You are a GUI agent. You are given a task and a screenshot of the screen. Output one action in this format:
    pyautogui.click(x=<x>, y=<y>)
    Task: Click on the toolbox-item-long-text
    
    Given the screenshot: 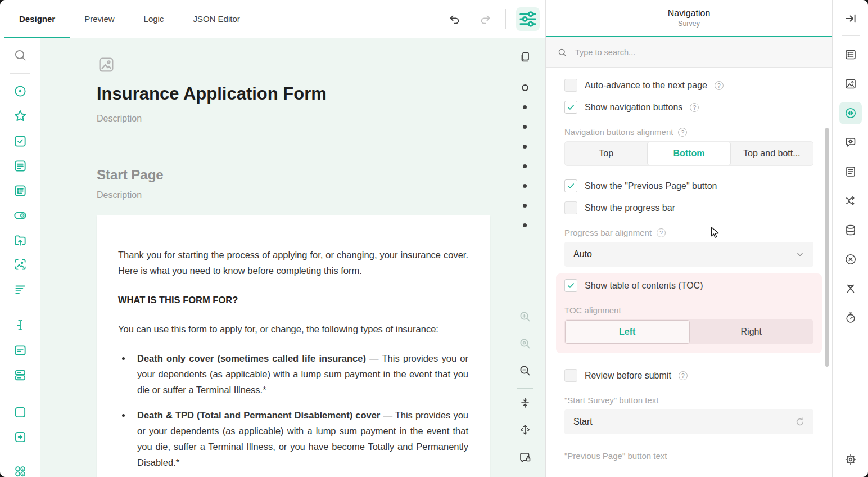 What is the action you would take?
    pyautogui.click(x=20, y=350)
    